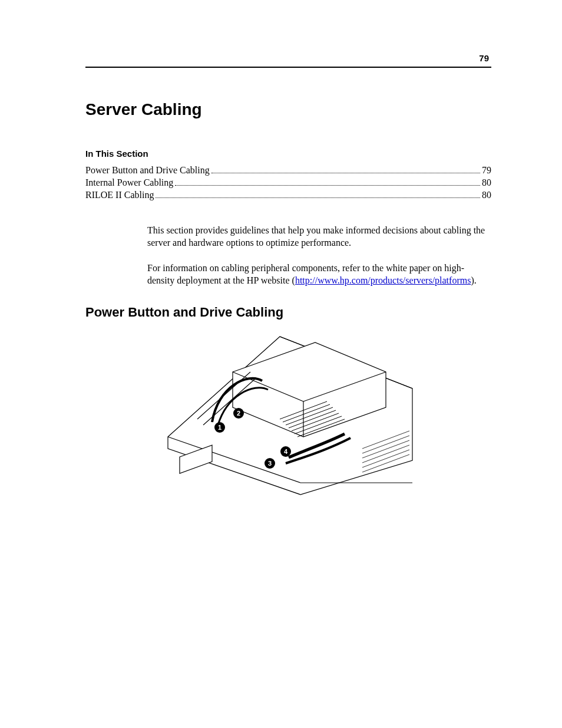 This screenshot has width=562, height=728. I want to click on callout-1: 1, so click(220, 427).